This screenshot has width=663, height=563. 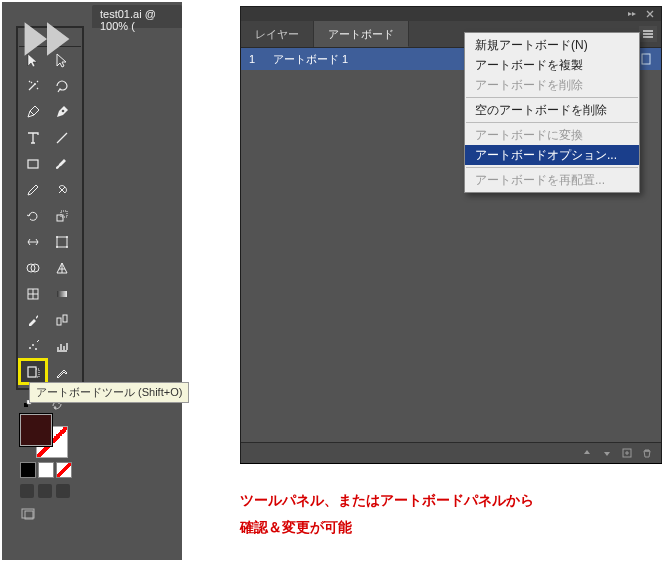 I want to click on screen-mode-icon, so click(x=28, y=514).